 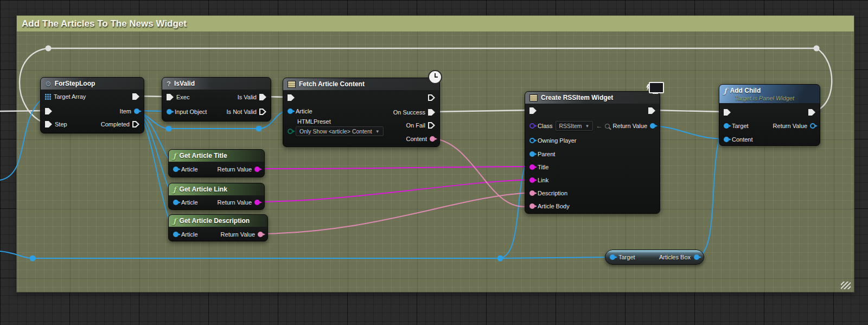 I want to click on pin-row: Completed, so click(x=120, y=124).